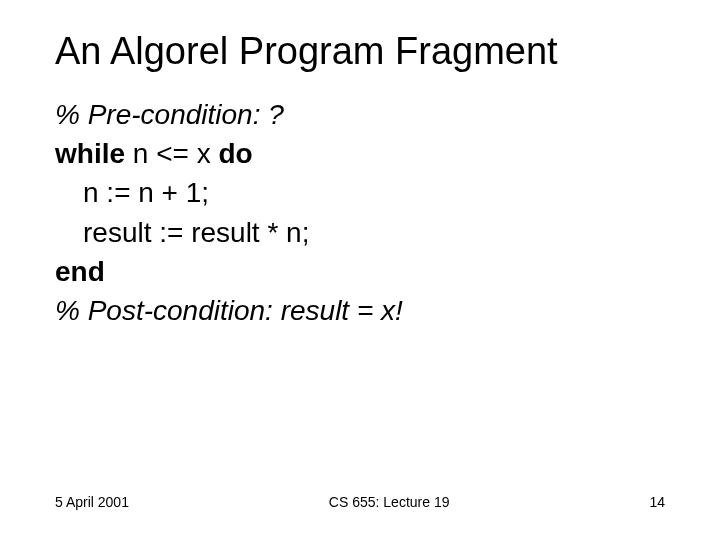 The image size is (720, 540). Describe the element at coordinates (90, 154) in the screenshot. I see `while-keyword: while` at that location.